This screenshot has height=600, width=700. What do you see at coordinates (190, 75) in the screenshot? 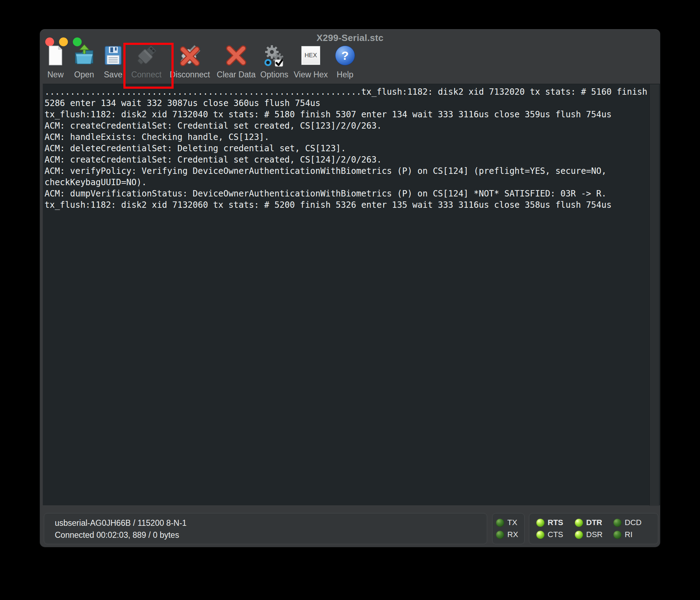
I see `disconnect-button-label: Disconnect` at bounding box center [190, 75].